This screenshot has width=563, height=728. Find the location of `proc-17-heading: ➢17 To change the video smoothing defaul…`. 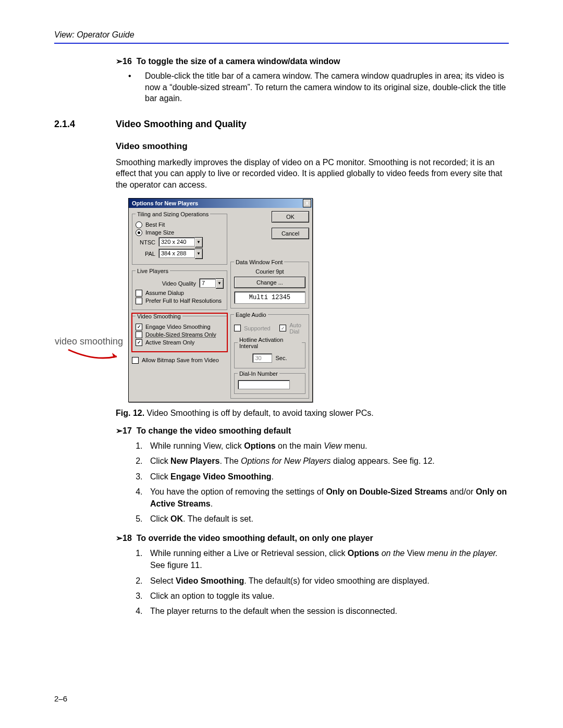

proc-17-heading: ➢17 To change the video smoothing defaul… is located at coordinates (312, 430).